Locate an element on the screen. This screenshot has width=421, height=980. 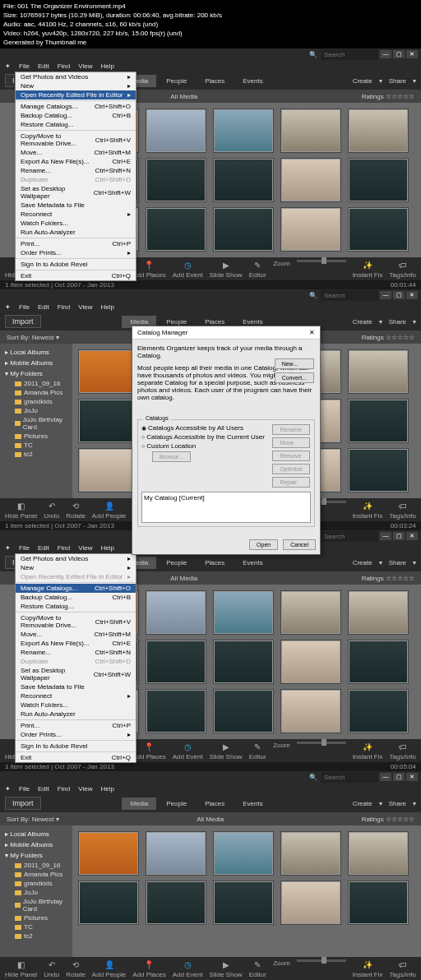
sidebar-mobile-albums: ▸ Mobile Albums is located at coordinates (36, 363).